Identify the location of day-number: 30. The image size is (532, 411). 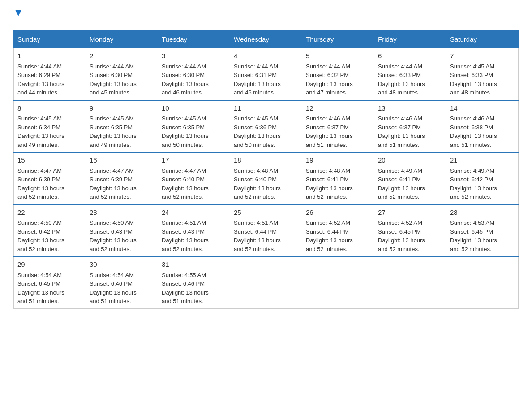
(122, 265).